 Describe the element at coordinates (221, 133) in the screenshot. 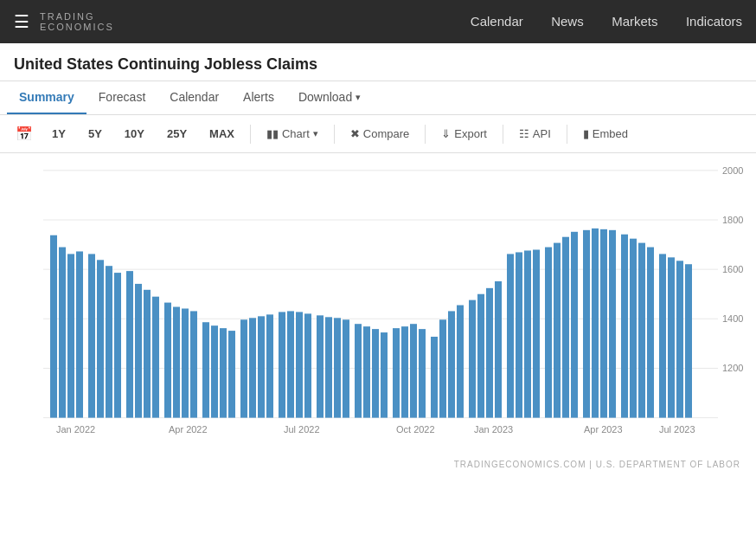

I see `period-max: MAX` at that location.